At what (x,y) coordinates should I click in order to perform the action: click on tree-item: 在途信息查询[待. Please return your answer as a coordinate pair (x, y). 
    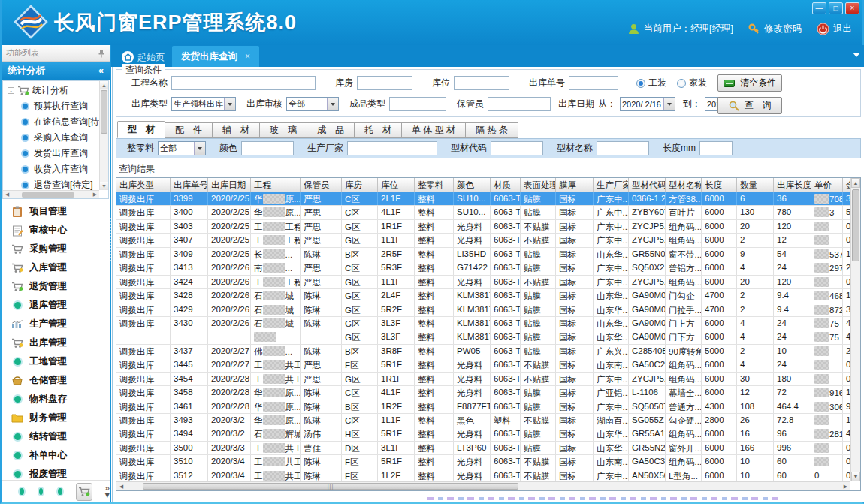
    Looking at the image, I should click on (56, 122).